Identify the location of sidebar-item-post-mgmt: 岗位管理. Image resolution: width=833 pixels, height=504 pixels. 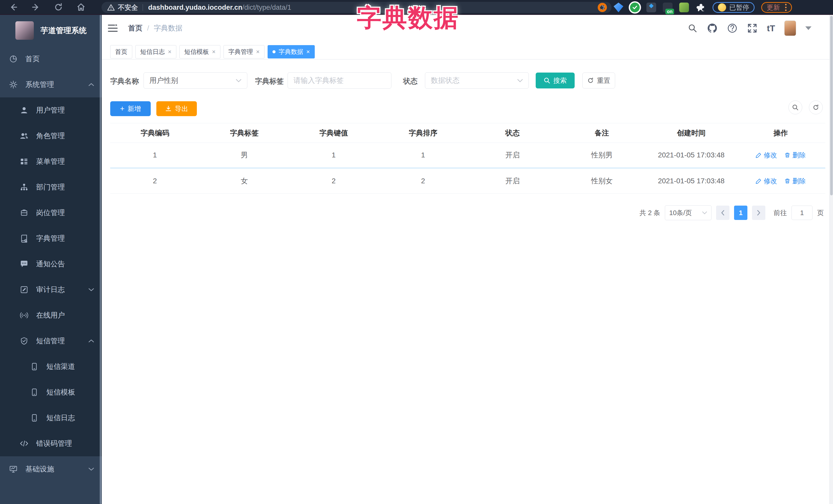
(51, 213).